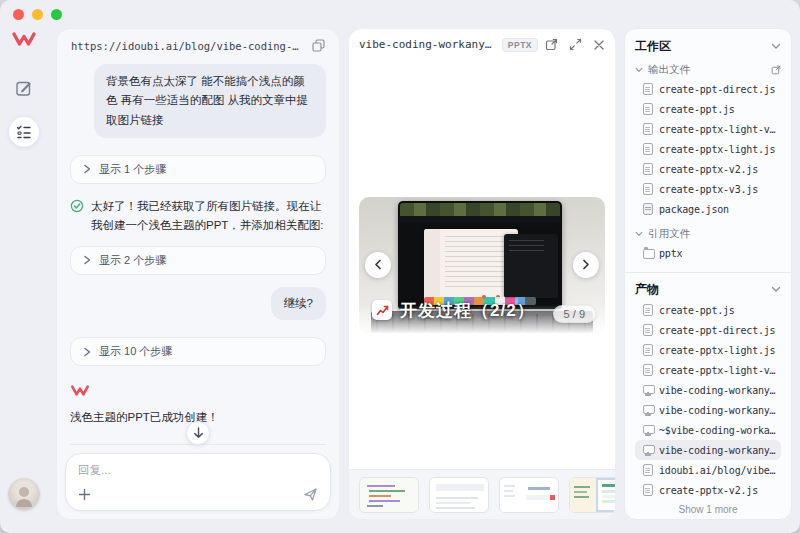 This screenshot has width=800, height=533. I want to click on artifact-item: vibe-coding-workany-lig…, so click(708, 410).